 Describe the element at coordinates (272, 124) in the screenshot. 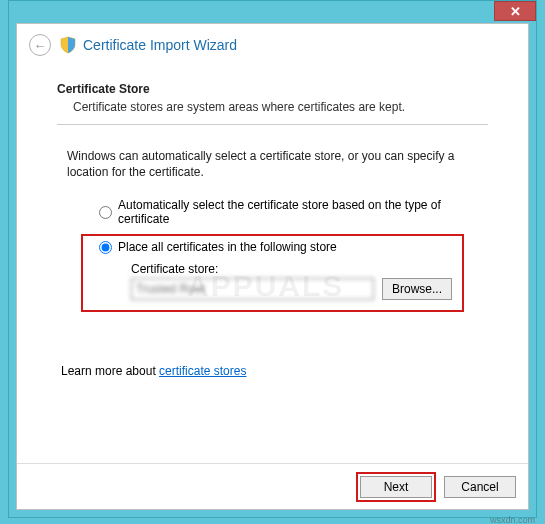

I see `separator` at that location.